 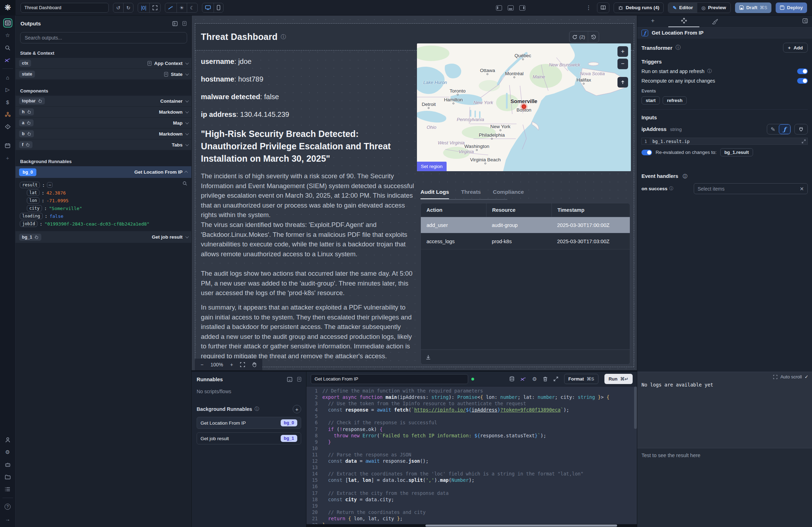 What do you see at coordinates (8, 77) in the screenshot?
I see `home-nav-icon: ⌂` at bounding box center [8, 77].